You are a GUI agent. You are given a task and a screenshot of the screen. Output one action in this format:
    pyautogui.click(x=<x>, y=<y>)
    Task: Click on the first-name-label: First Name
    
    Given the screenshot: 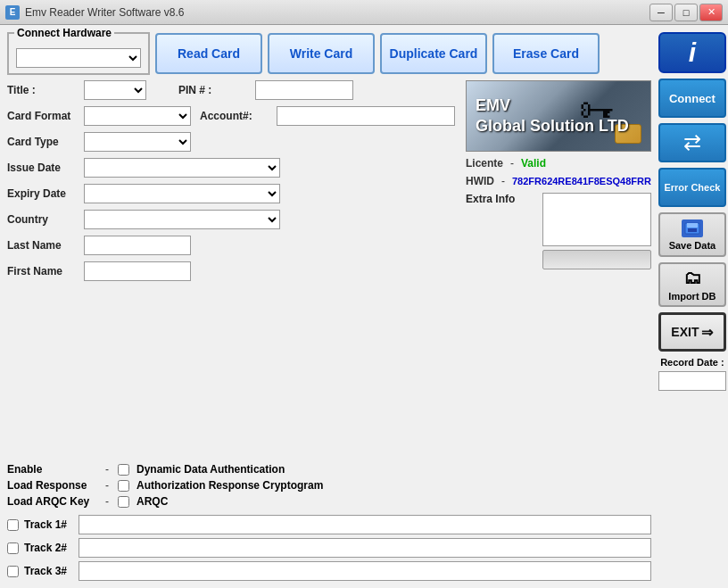 What is the action you would take?
    pyautogui.click(x=43, y=271)
    